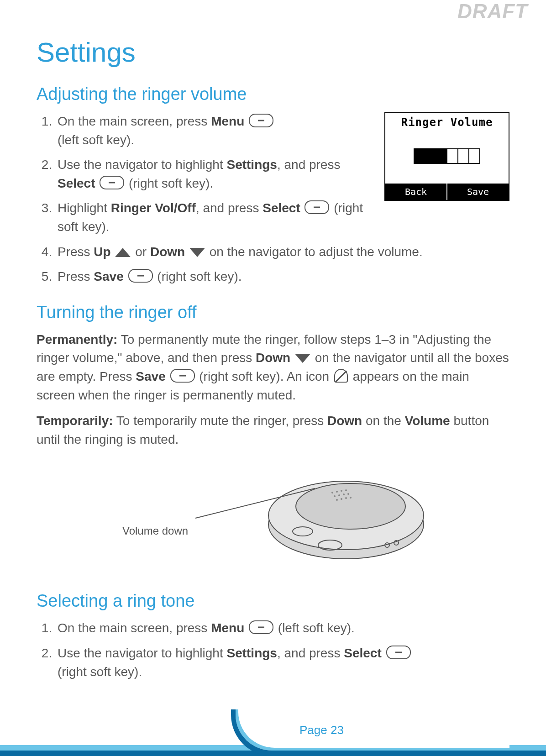 This screenshot has height=756, width=546. Describe the element at coordinates (153, 208) in the screenshot. I see `bold: Ringer Vol/Off` at that location.